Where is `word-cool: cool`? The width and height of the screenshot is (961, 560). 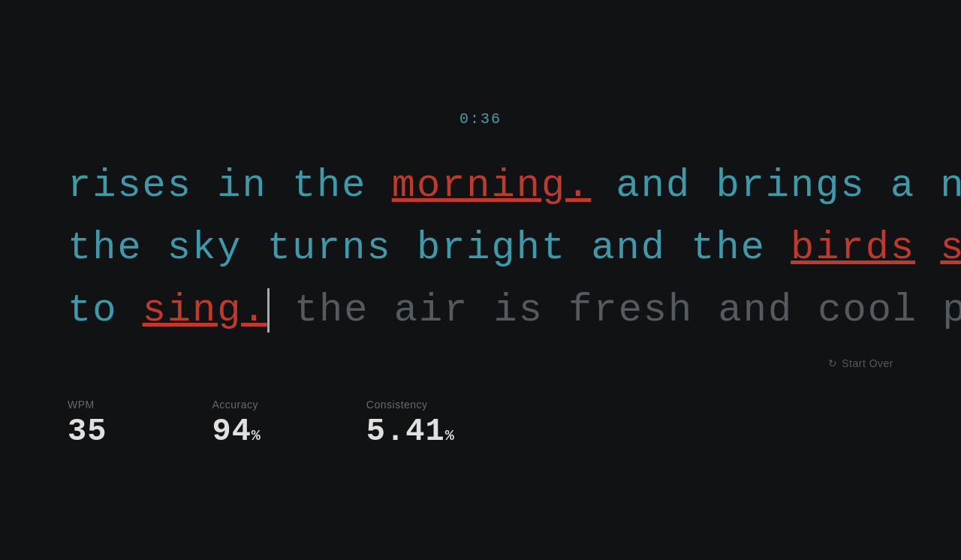 word-cool: cool is located at coordinates (868, 311).